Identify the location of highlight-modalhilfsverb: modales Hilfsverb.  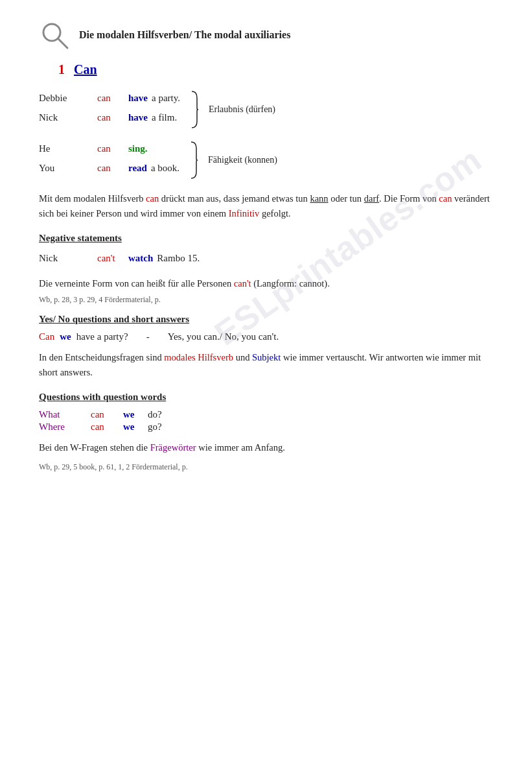
(198, 357).